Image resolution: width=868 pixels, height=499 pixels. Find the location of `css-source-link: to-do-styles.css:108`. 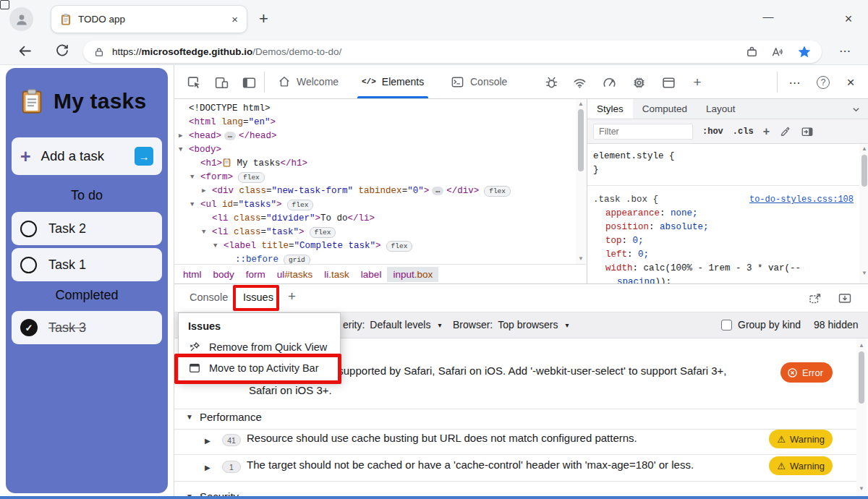

css-source-link: to-do-styles.css:108 is located at coordinates (801, 200).